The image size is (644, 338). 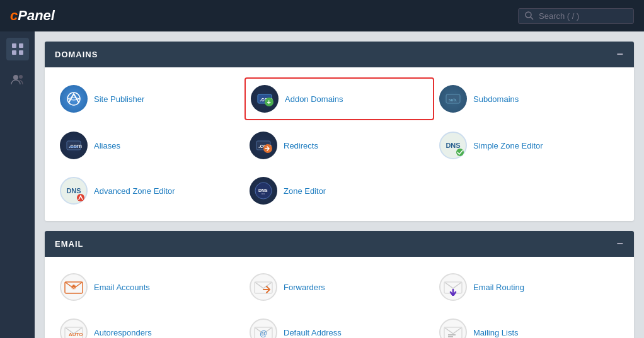 What do you see at coordinates (453, 287) in the screenshot?
I see `email-routing-icon` at bounding box center [453, 287].